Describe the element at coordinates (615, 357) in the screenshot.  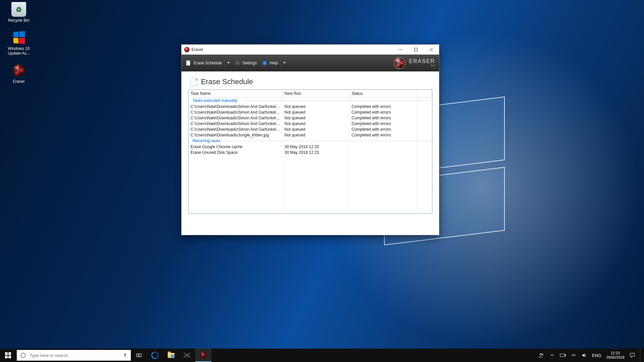
I see `clock-date: 29/05/2018` at that location.